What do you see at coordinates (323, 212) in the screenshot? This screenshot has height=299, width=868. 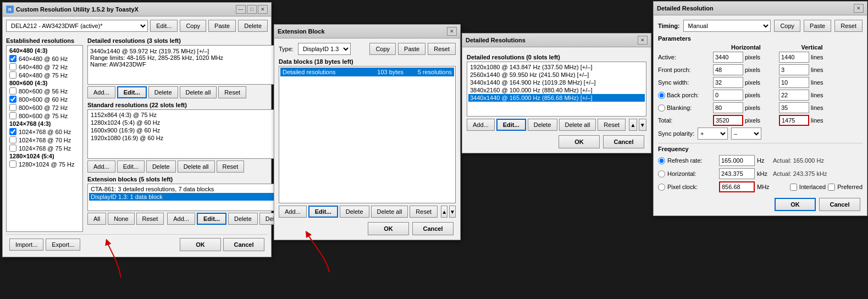 I see `ext-blocks-edit-btn: Edit...` at bounding box center [323, 212].